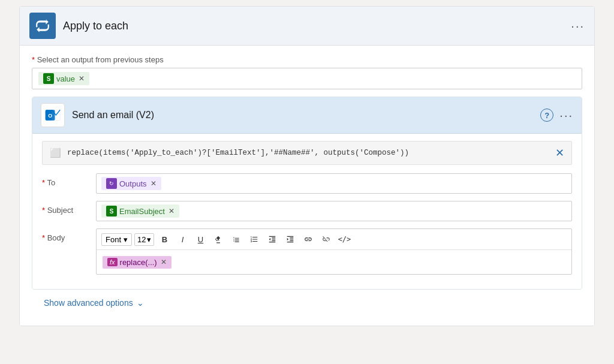  Describe the element at coordinates (326, 239) in the screenshot. I see `unlink-button` at that location.